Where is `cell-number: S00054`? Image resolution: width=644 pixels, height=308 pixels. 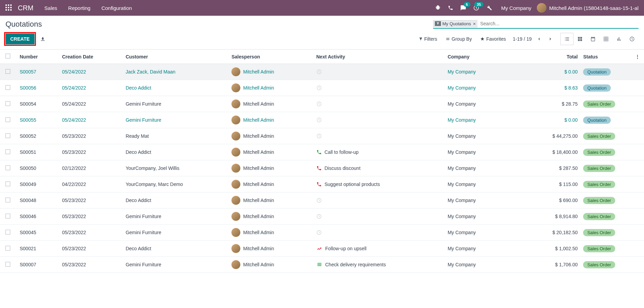 cell-number: S00054 is located at coordinates (28, 104).